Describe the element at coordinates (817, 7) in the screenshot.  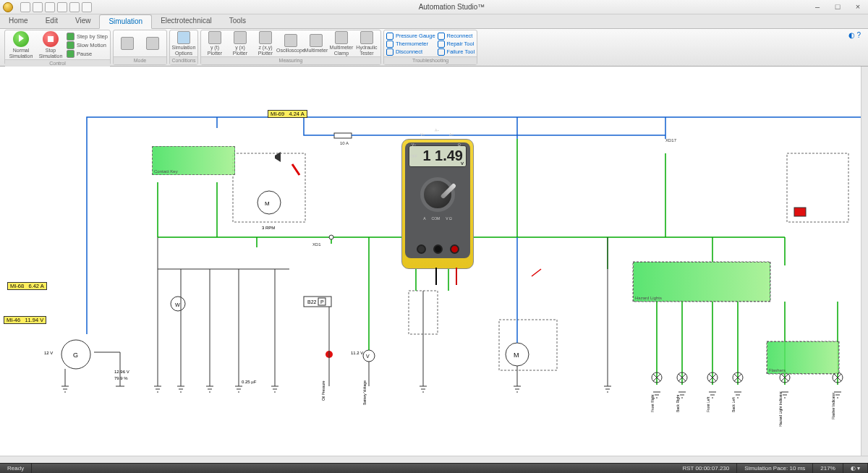
I see `minimize-button: –` at that location.